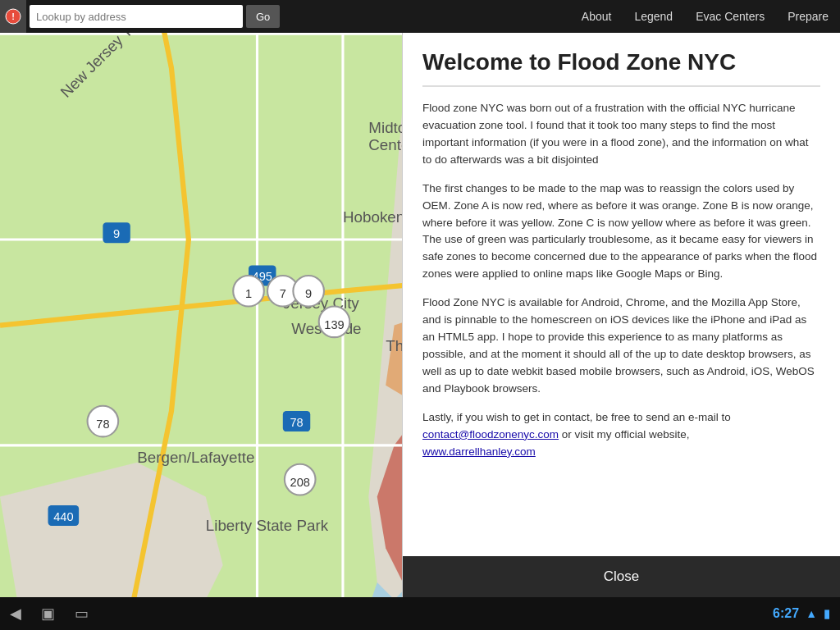 The height and width of the screenshot is (630, 840). I want to click on svg-text: Hoboken, so click(374, 217).